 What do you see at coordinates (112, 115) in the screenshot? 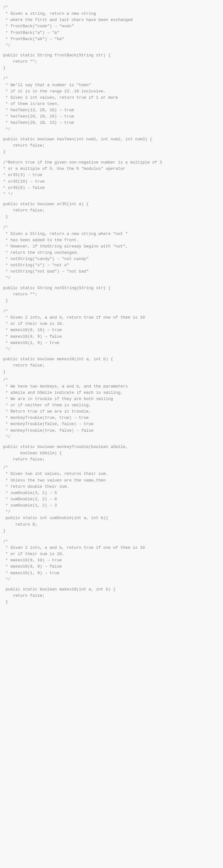
I see `block-hasTeen: /* * We'll say that a number is "teen" *…` at bounding box center [112, 115].